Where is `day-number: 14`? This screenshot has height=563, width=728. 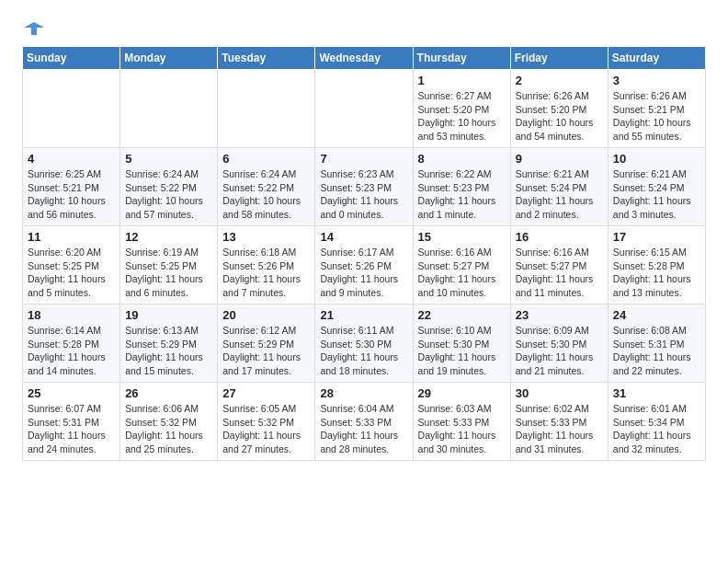
day-number: 14 is located at coordinates (364, 237).